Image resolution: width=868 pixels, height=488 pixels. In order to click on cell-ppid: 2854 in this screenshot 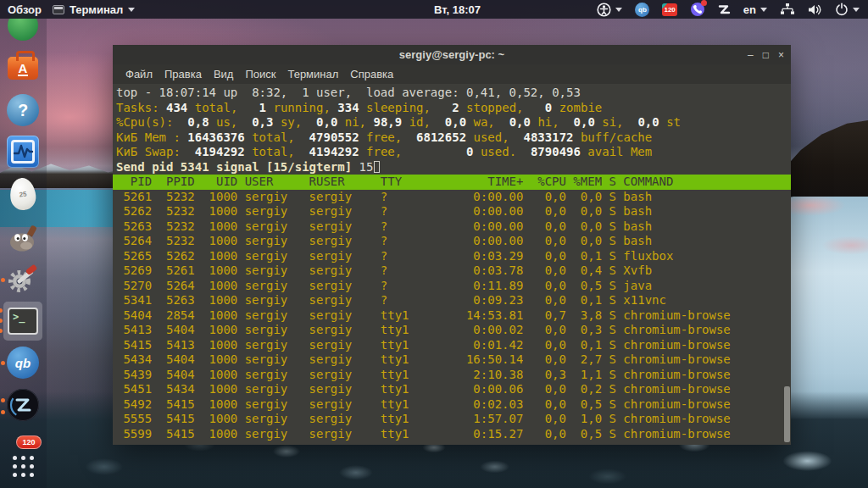, I will do `click(173, 316)`.